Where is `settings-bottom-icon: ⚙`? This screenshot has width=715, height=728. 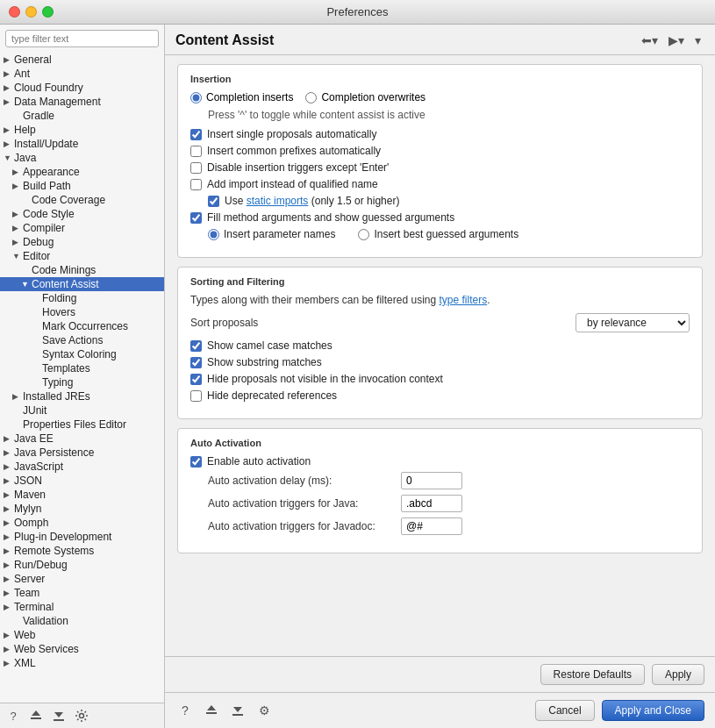 settings-bottom-icon: ⚙ is located at coordinates (264, 710).